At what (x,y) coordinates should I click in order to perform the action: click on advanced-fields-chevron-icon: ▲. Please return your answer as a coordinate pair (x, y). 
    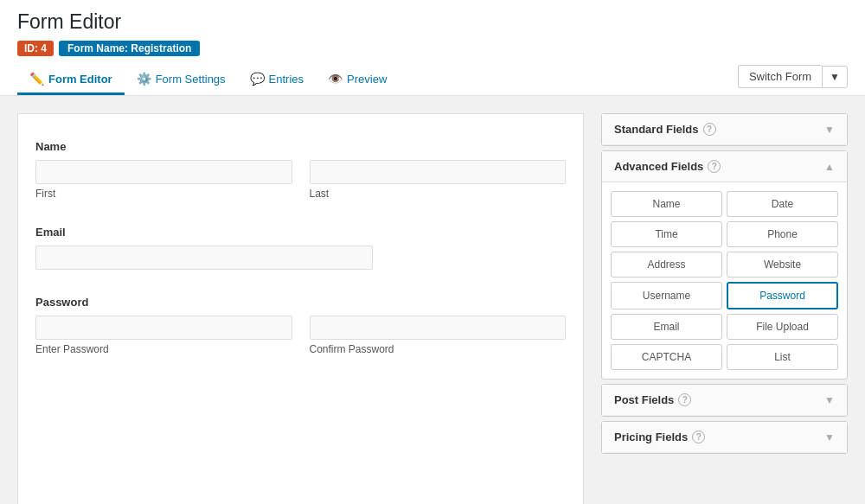
    Looking at the image, I should click on (830, 167).